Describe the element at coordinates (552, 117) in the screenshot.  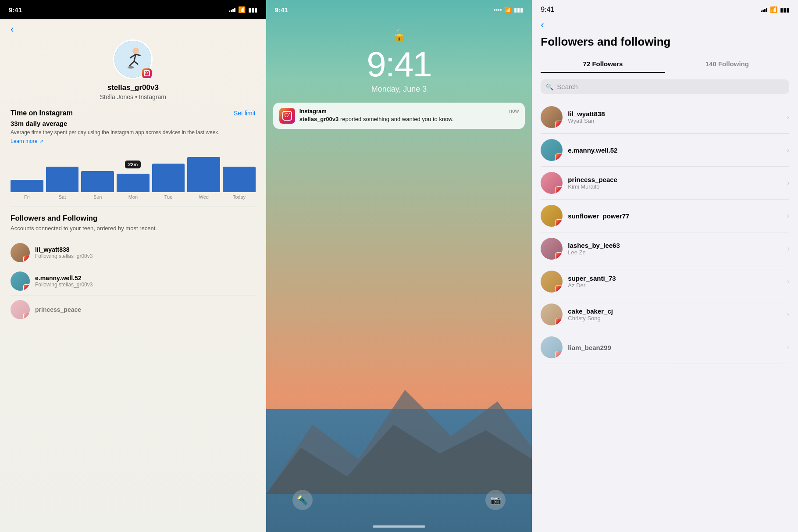
I see `ff-avatar-wyatt` at that location.